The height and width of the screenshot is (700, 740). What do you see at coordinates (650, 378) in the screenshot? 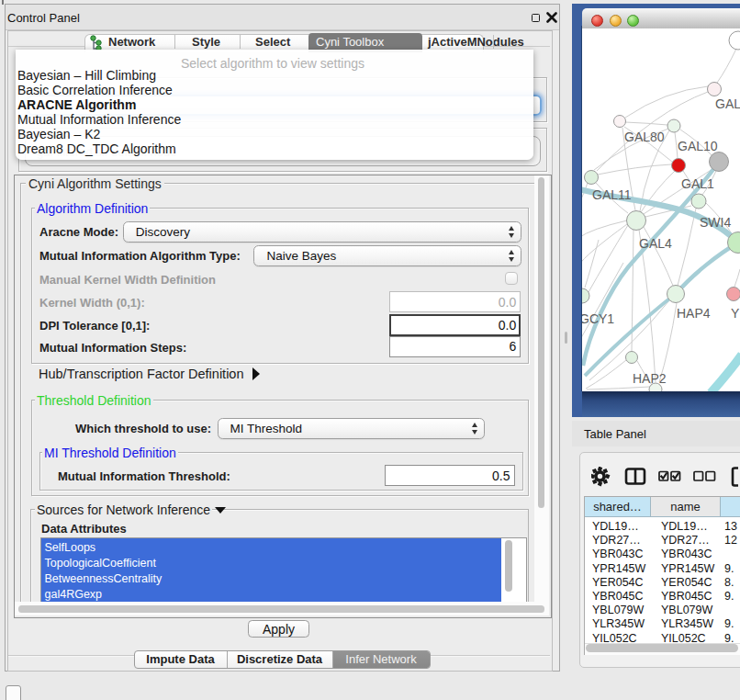
I see `svg-text: HAP2` at bounding box center [650, 378].